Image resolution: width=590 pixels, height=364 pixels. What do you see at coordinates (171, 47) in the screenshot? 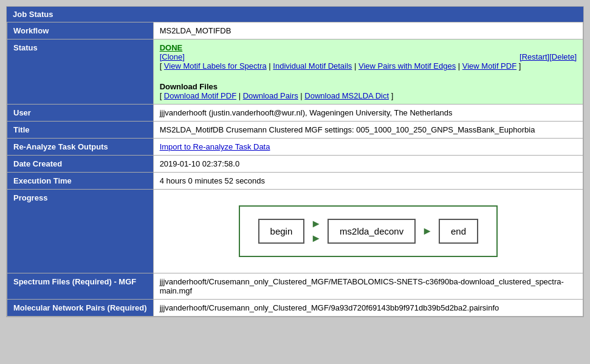
I see `done-text: DONE` at bounding box center [171, 47].